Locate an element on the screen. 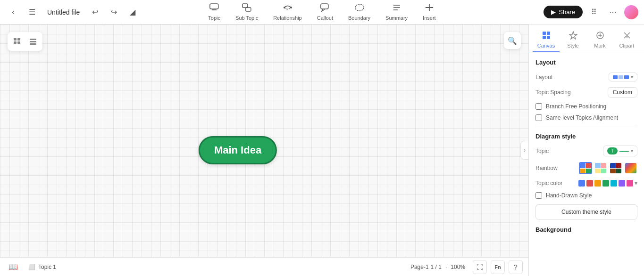 Image resolution: width=644 pixels, height=276 pixels. custom-theme-button: Custom theme style is located at coordinates (586, 212).